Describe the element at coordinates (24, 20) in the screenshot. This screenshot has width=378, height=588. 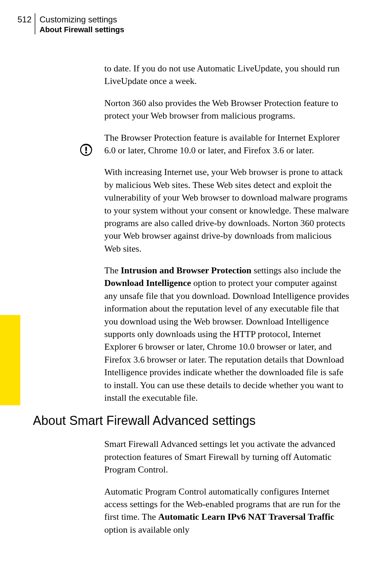
I see `page-number: 512` at that location.